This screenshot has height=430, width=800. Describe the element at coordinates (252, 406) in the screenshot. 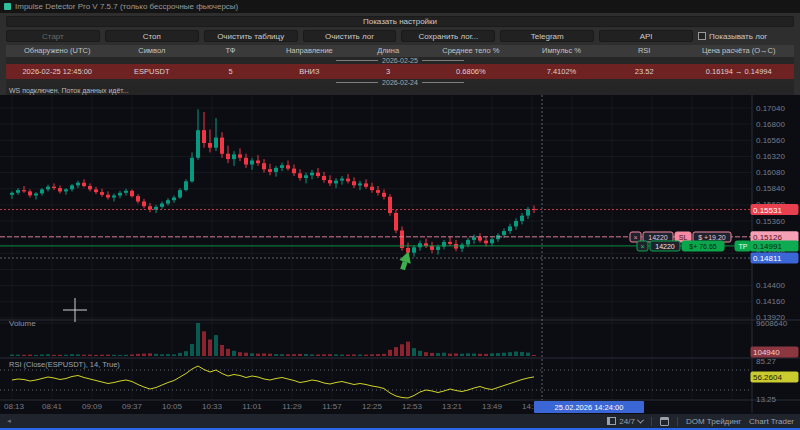

I see `svg-text: 11:01` at that location.